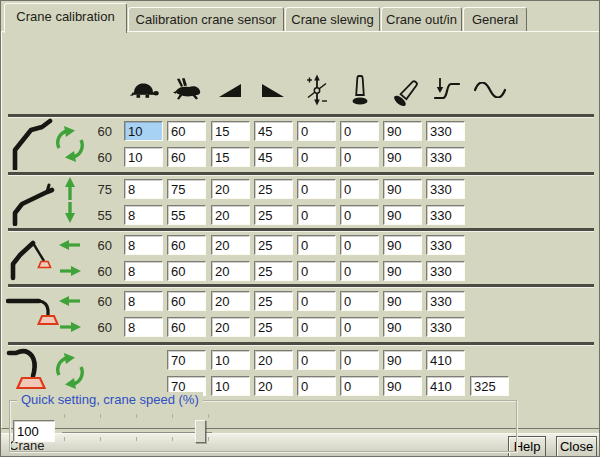 The image size is (600, 457). What do you see at coordinates (66, 18) in the screenshot?
I see `tab-crane-calibration: Crane calibration` at bounding box center [66, 18].